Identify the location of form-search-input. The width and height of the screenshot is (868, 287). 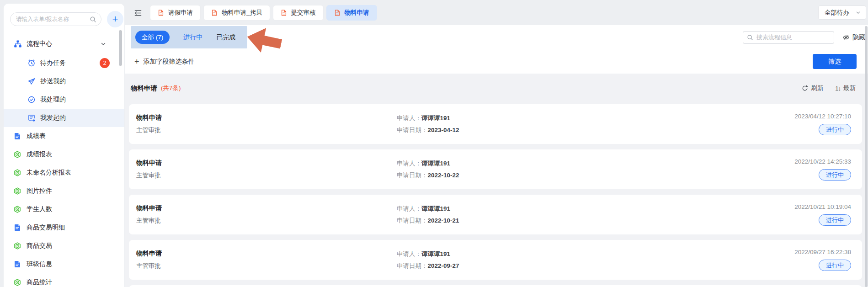
(53, 19).